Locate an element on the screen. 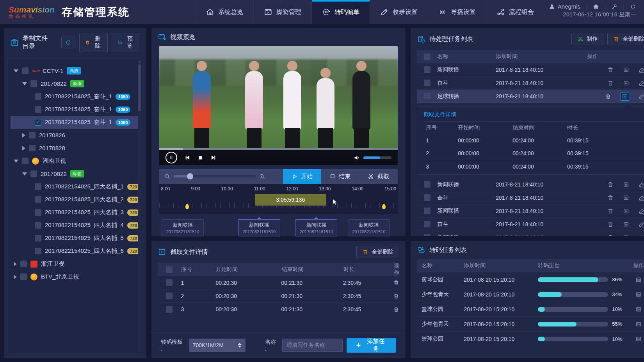 This screenshot has height=362, width=644. start-button: 开始 is located at coordinates (302, 176).